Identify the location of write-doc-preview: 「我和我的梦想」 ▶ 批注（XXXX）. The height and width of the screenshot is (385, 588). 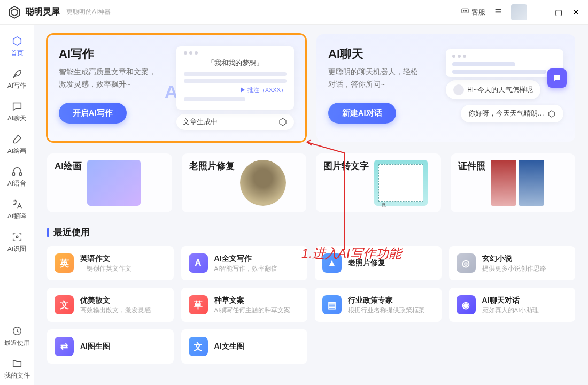
(235, 78).